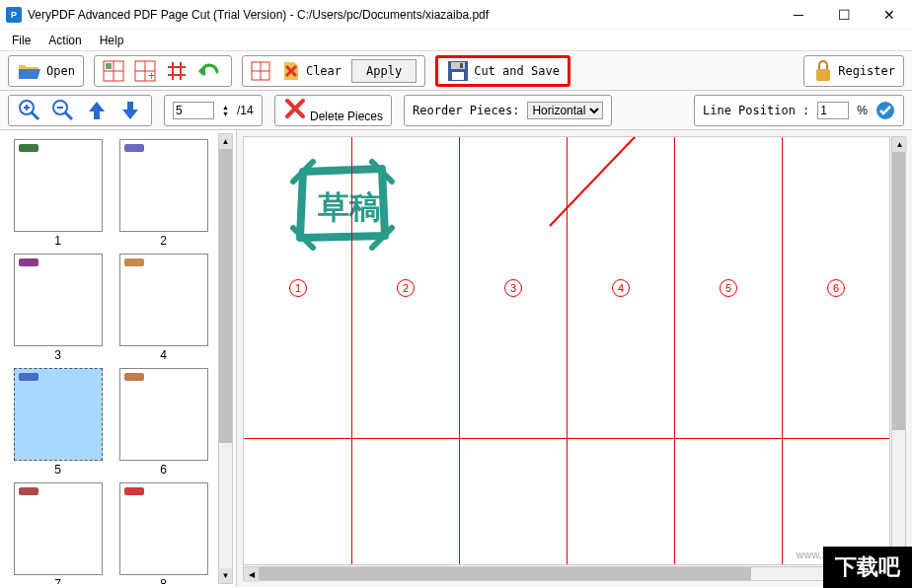 This screenshot has height=588, width=912. I want to click on canvas-vscroll: ▲ ▼, so click(898, 351).